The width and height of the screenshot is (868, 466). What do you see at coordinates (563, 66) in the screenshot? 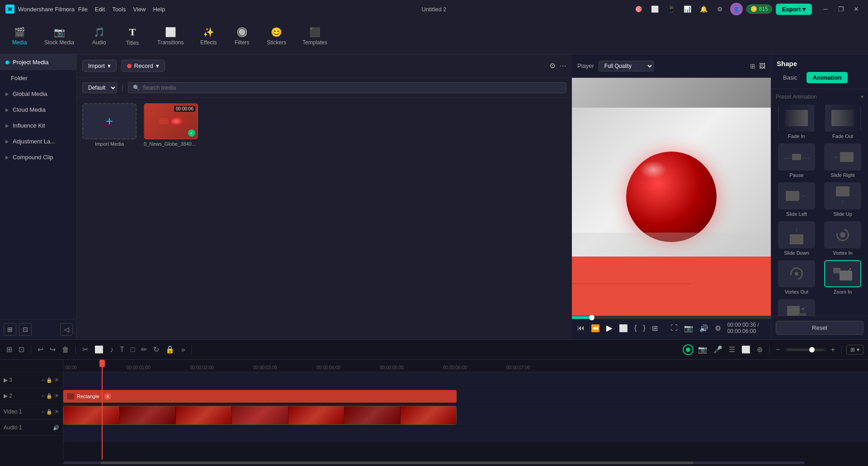
I see `more-options-btn: ⋯` at bounding box center [563, 66].